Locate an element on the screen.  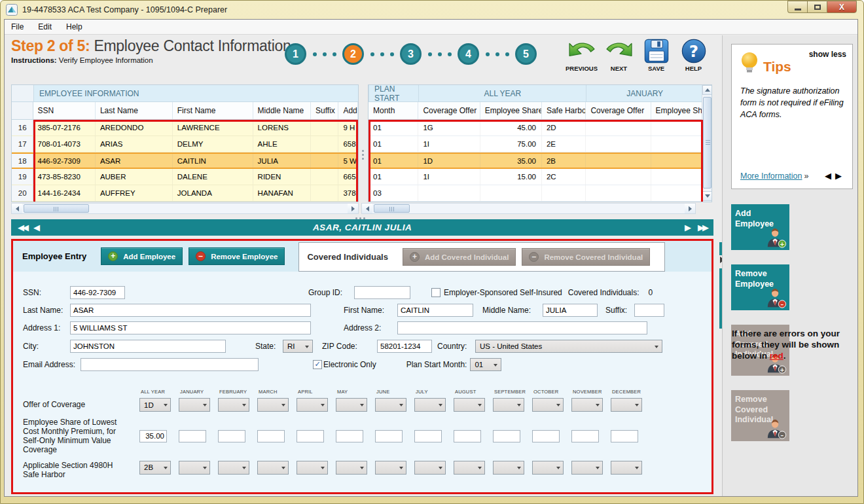
address2-input is located at coordinates (522, 328).